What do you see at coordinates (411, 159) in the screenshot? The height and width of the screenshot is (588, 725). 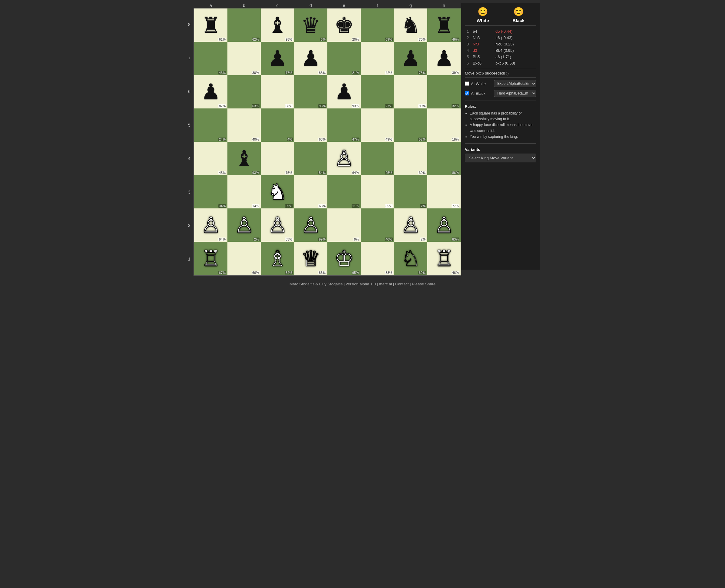 I see `square-r4c6: 30%` at bounding box center [411, 159].